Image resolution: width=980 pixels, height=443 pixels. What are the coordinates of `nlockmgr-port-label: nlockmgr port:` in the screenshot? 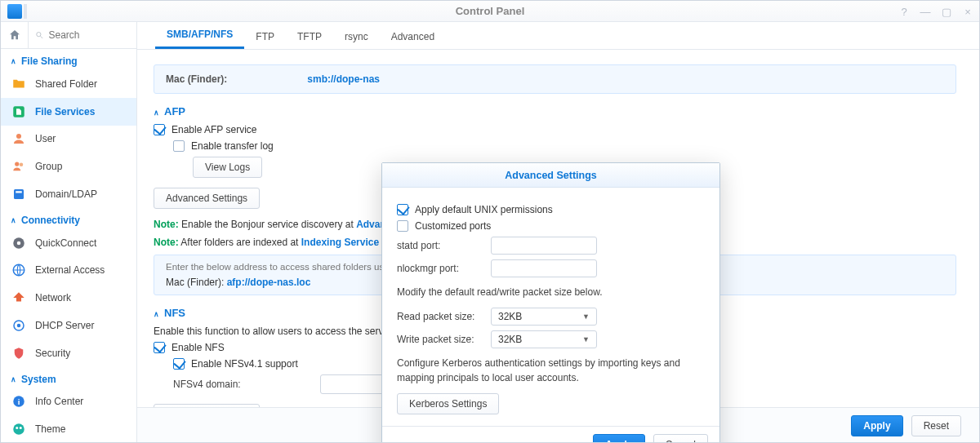 It's located at (439, 268).